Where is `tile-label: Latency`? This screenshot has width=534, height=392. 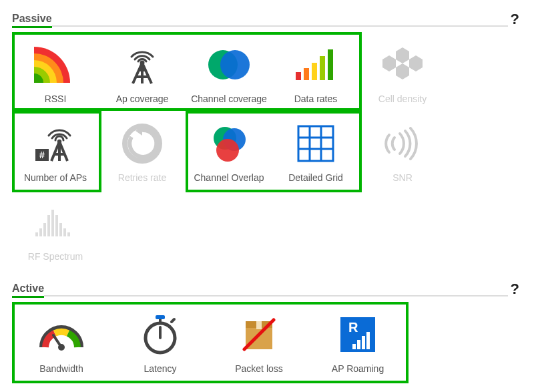 tile-label: Latency is located at coordinates (160, 369).